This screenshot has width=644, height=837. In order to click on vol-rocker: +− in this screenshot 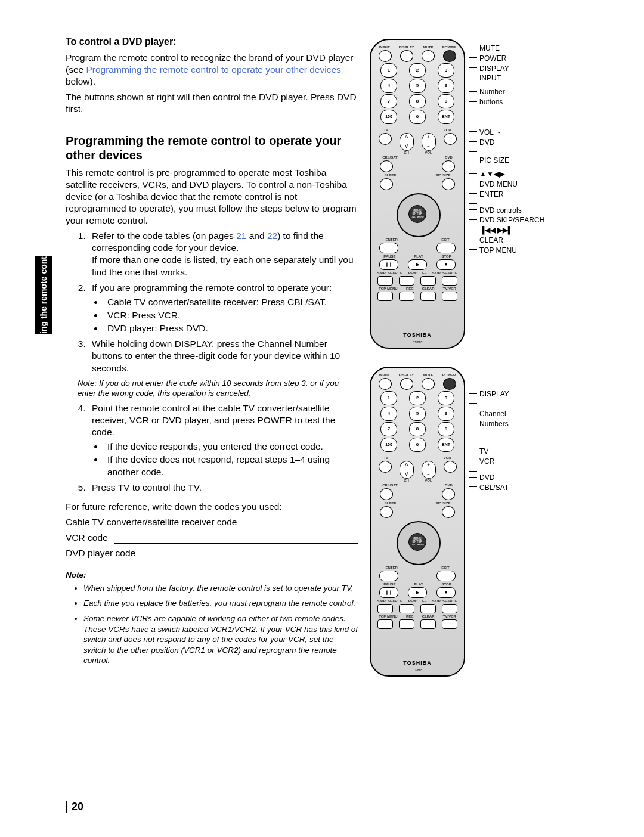, I will do `click(429, 142)`.